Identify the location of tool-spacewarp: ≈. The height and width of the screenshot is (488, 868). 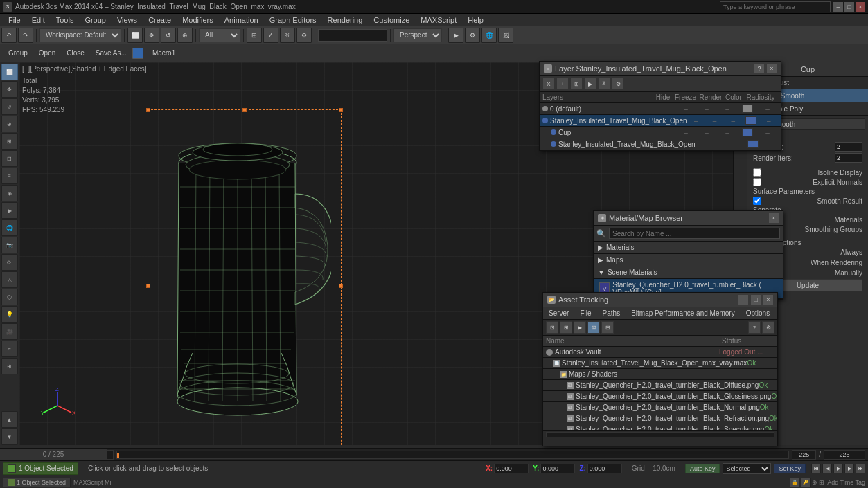
(10, 349).